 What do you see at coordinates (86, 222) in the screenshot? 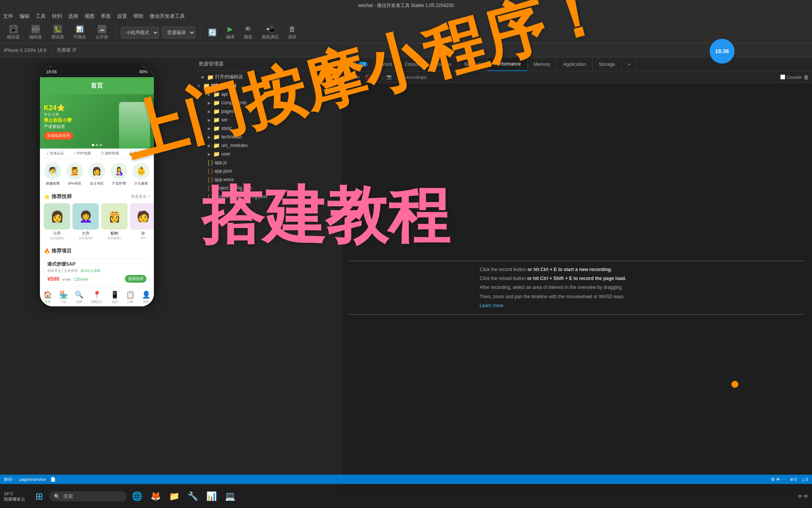
I see `teacher-2: 👩‍🦱 大乔 30天接单0` at bounding box center [86, 222].